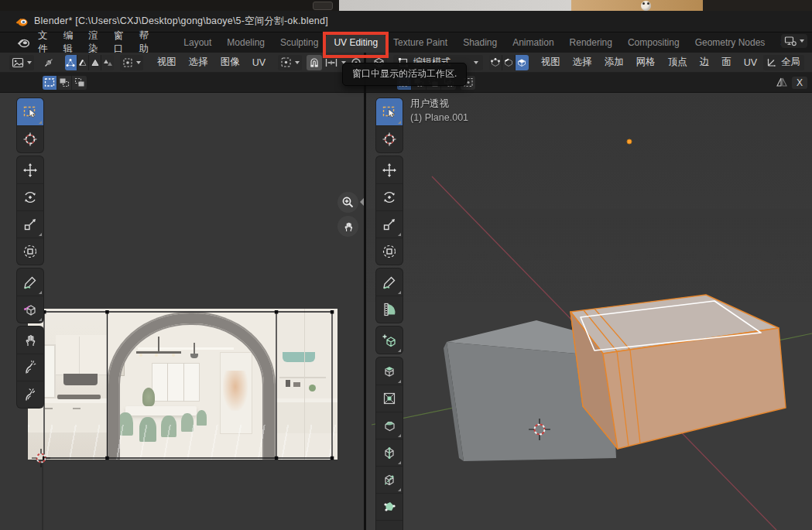 The width and height of the screenshot is (812, 530). What do you see at coordinates (678, 62) in the screenshot?
I see `vp-menu-vertex: 顶点` at bounding box center [678, 62].